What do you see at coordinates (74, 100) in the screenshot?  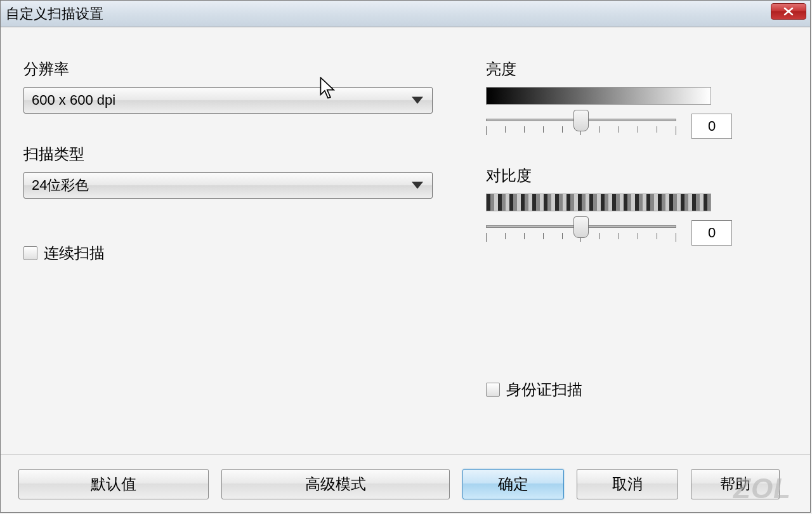 I see `resolution-value: 600 x 600 dpi` at bounding box center [74, 100].